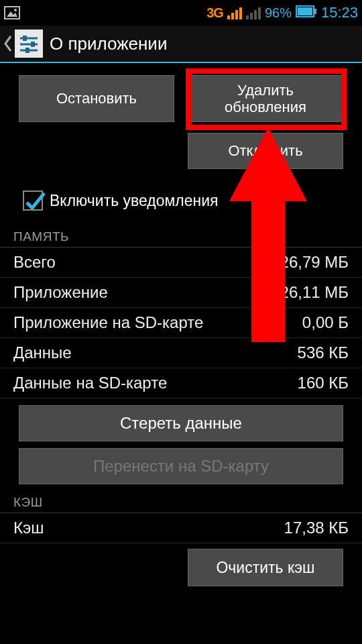  What do you see at coordinates (215, 13) in the screenshot?
I see `network-type-label: 3G` at bounding box center [215, 13].